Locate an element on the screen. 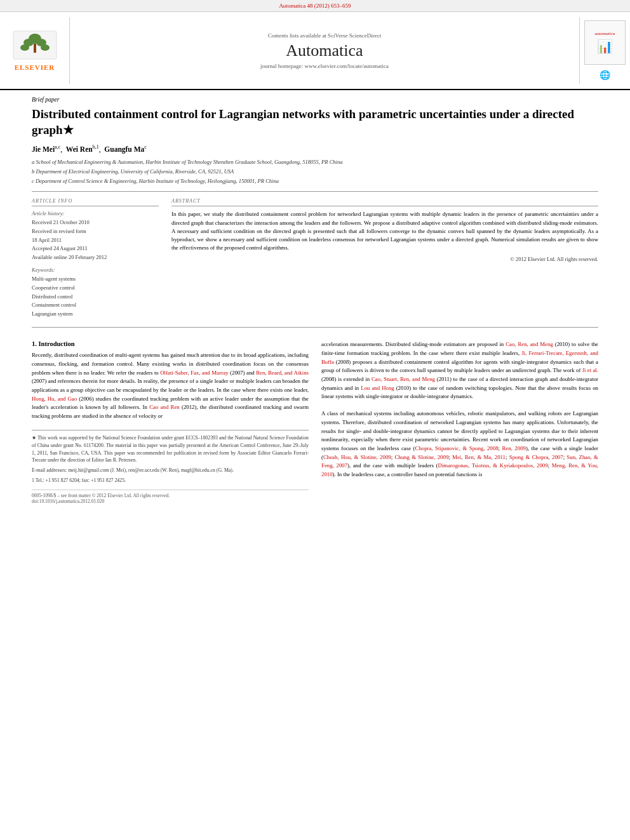  keyword-3: Distributed control is located at coordinates (95, 297).